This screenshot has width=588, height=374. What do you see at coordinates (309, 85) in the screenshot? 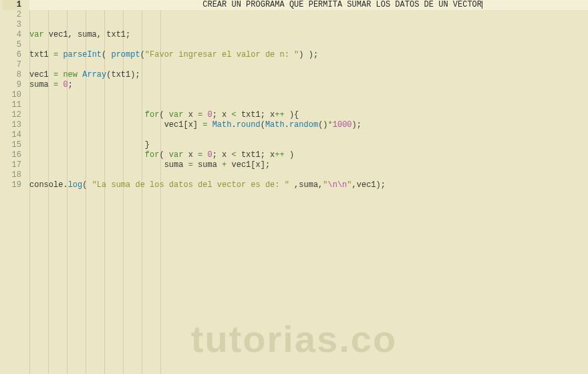
I see `code-line: suma = 0;` at bounding box center [309, 85].